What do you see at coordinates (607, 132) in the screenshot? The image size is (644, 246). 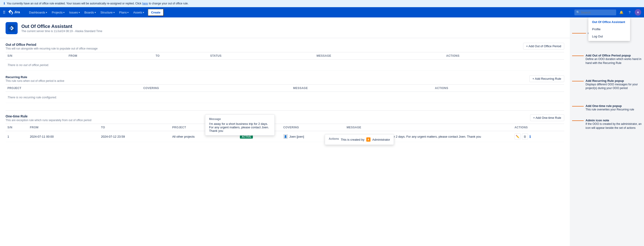 I see `annotation-panel: Out Of Office Assistant Add Out of Offic…` at bounding box center [607, 132].